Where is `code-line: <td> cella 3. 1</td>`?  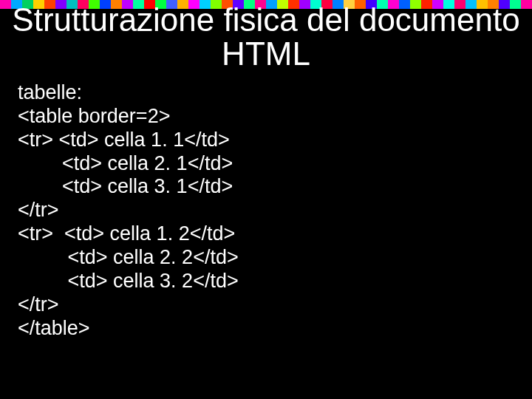
code-line: <td> cella 3. 1</td> is located at coordinates (126, 186).